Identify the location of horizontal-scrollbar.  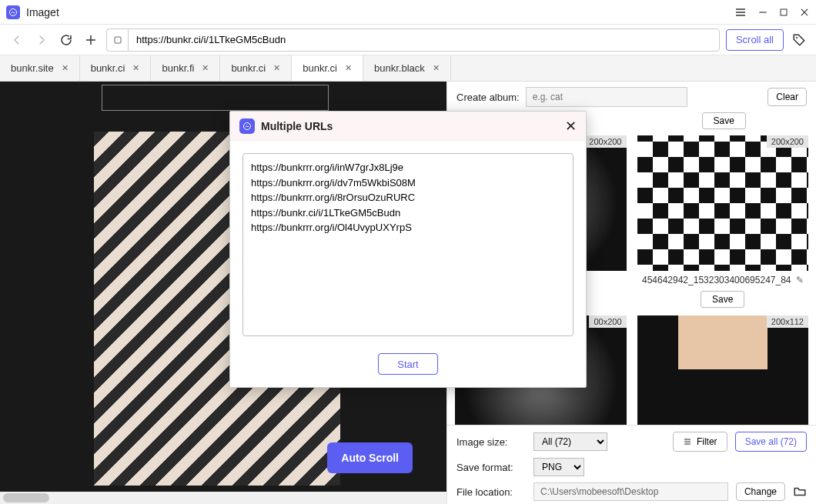
(223, 498).